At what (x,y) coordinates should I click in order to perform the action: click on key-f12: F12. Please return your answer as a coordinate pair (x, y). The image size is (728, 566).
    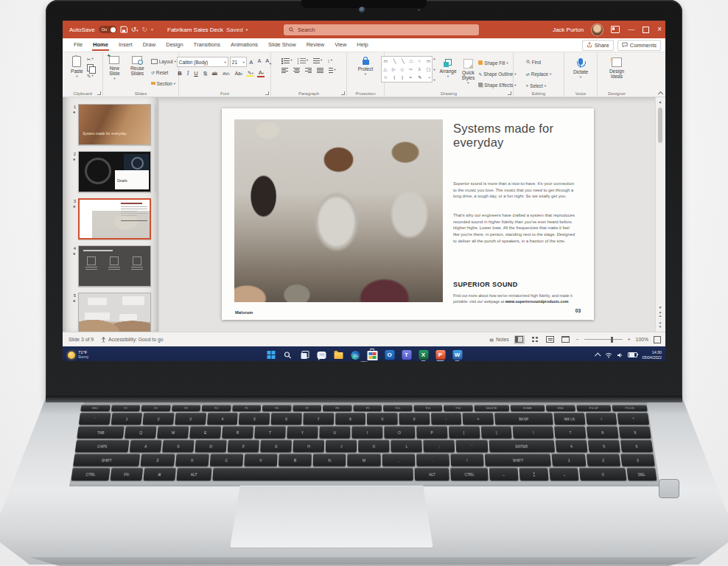
    Looking at the image, I should click on (458, 408).